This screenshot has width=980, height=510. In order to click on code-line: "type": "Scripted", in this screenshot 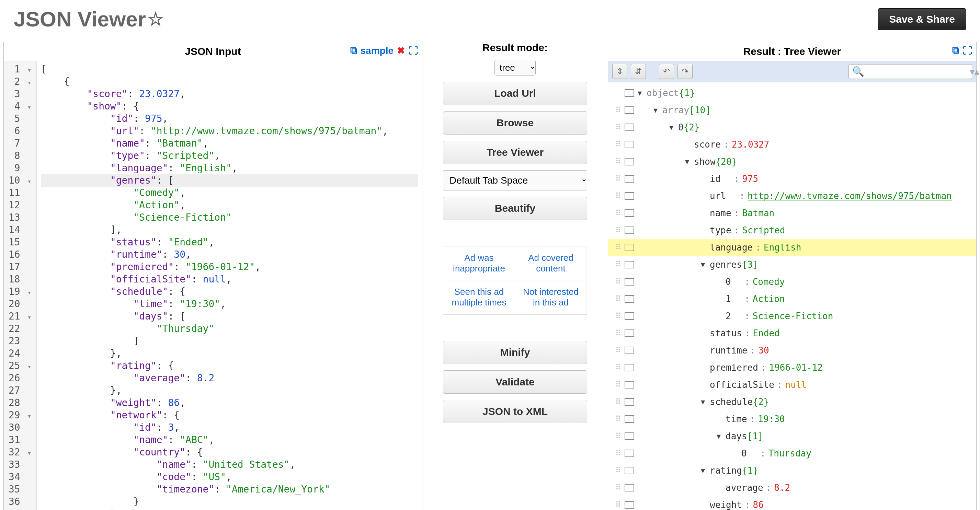, I will do `click(229, 156)`.